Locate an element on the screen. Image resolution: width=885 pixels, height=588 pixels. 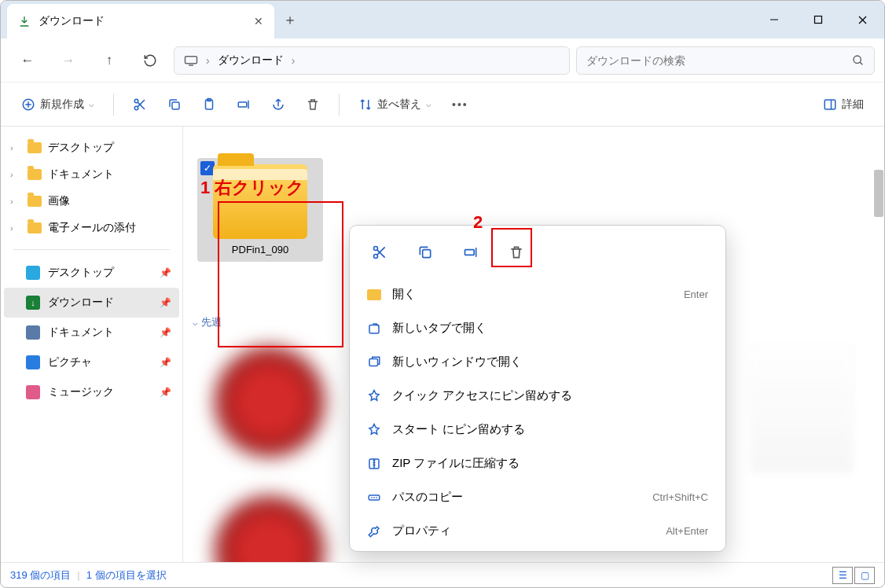
tree-item-label: 画像 is located at coordinates (59, 201).